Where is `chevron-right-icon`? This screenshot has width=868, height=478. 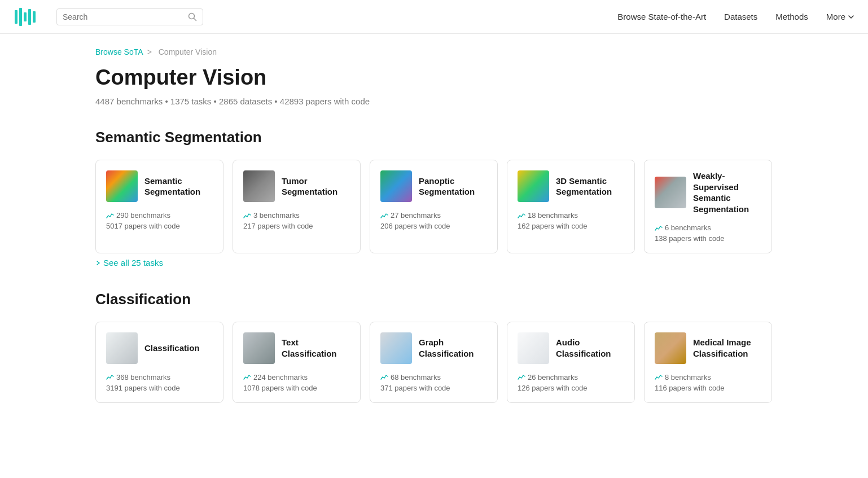
chevron-right-icon is located at coordinates (98, 263).